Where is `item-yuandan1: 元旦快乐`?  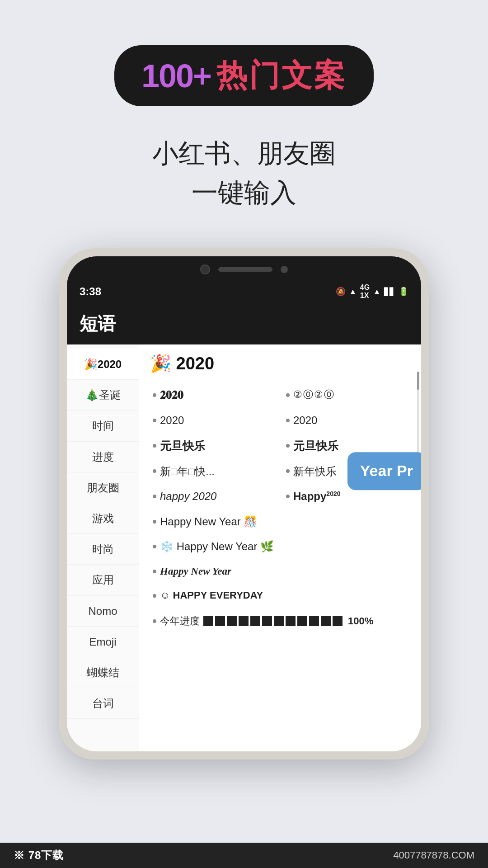 item-yuandan1: 元旦快乐 is located at coordinates (214, 446).